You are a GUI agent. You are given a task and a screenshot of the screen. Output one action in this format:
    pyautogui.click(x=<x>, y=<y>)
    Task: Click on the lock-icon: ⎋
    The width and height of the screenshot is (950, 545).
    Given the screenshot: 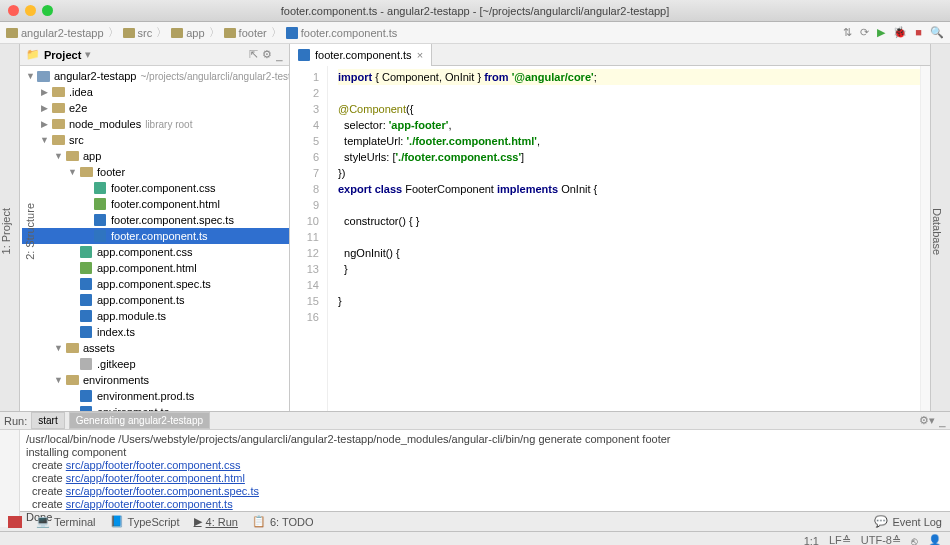 What is the action you would take?
    pyautogui.click(x=914, y=540)
    